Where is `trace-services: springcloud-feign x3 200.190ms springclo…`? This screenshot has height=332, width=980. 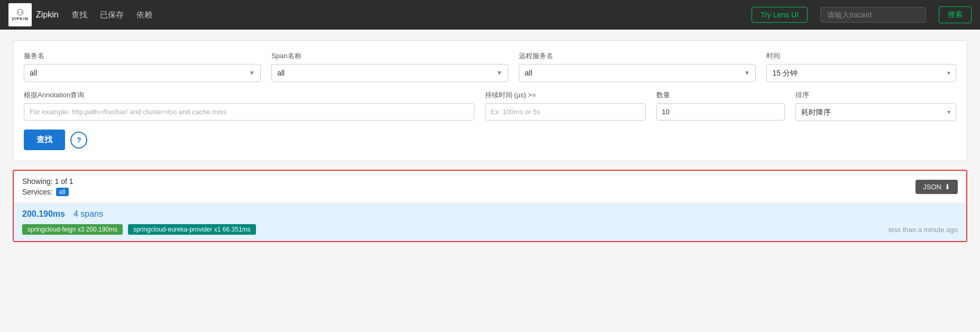 trace-services: springcloud-feign x3 200.190ms springclo… is located at coordinates (490, 233).